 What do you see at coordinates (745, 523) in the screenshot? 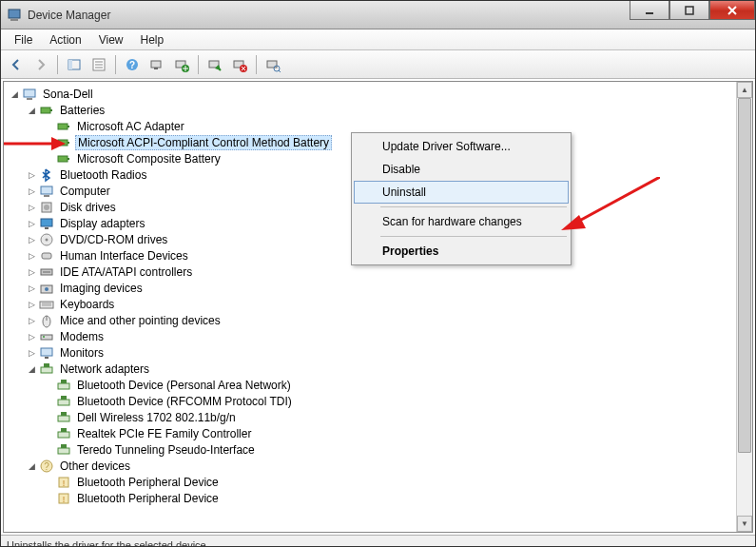
I see `scrollbar-down-button: ▼` at bounding box center [745, 523].